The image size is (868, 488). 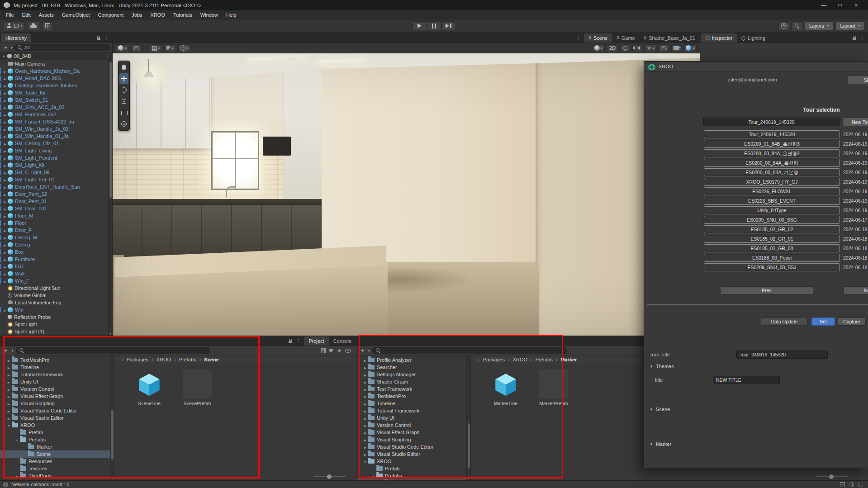 I want to click on hierarchy-item: Directional Light Sun, so click(x=56, y=288).